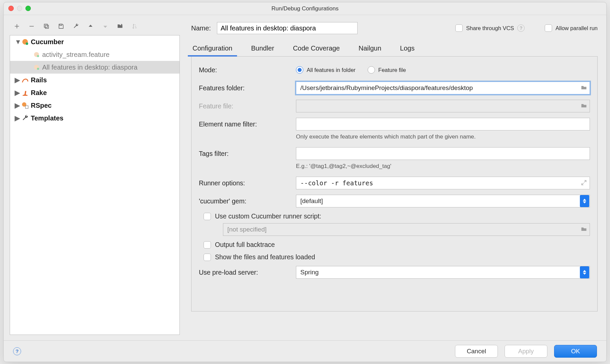 The width and height of the screenshot is (610, 364). Describe the element at coordinates (95, 42) in the screenshot. I see `tree-node-cucumber: ▼ Cucumber` at that location.